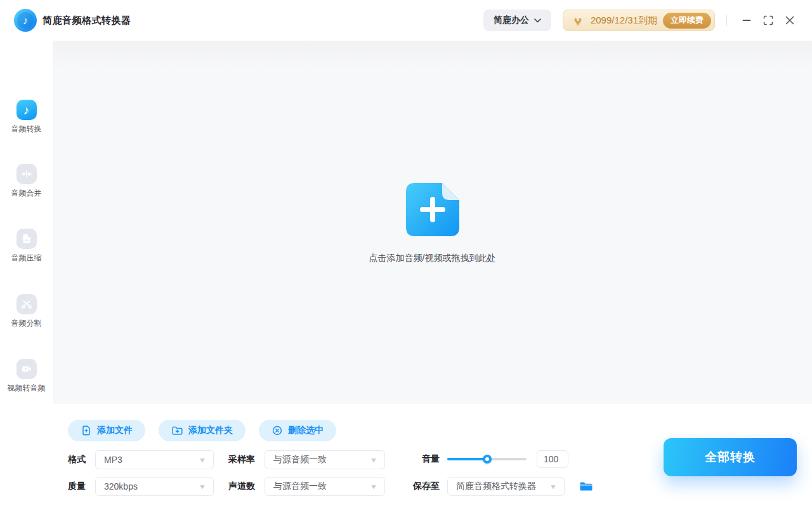 The height and width of the screenshot is (508, 812). Describe the element at coordinates (406, 20) in the screenshot. I see `titlebar: ♪ 简鹿音频格式转换器 简鹿办公 ♥ V 2099/12/31到期 立即续费` at that location.